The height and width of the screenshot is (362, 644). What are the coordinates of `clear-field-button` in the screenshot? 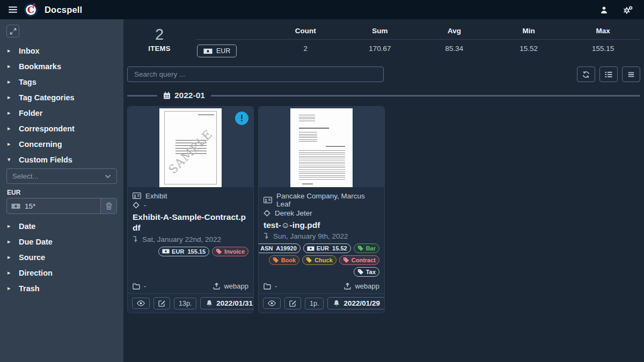 It's located at (108, 206).